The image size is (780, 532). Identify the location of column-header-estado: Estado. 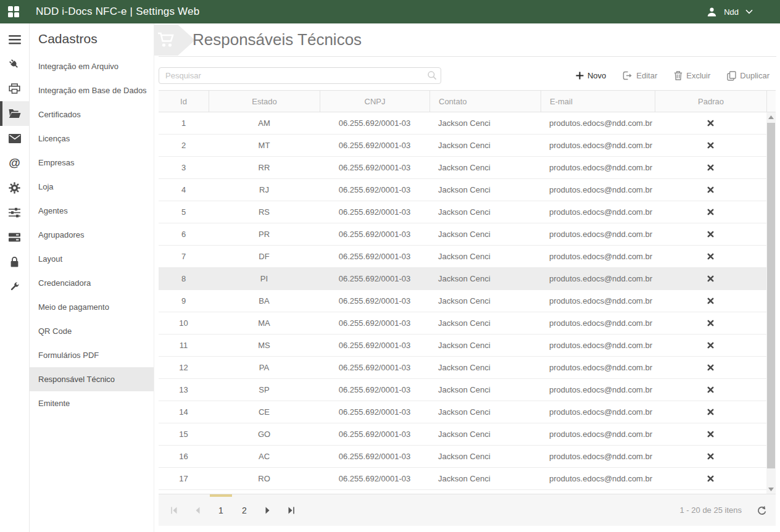
(264, 101).